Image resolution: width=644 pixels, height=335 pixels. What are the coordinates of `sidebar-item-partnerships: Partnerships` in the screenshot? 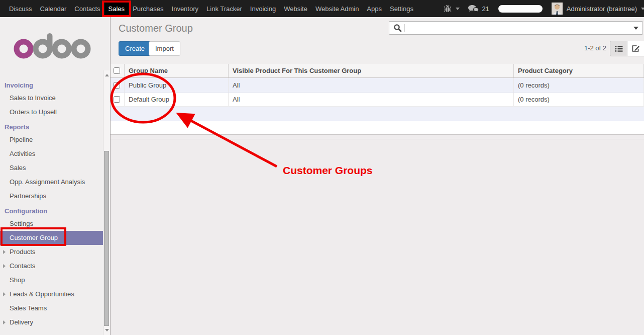 It's located at (51, 196).